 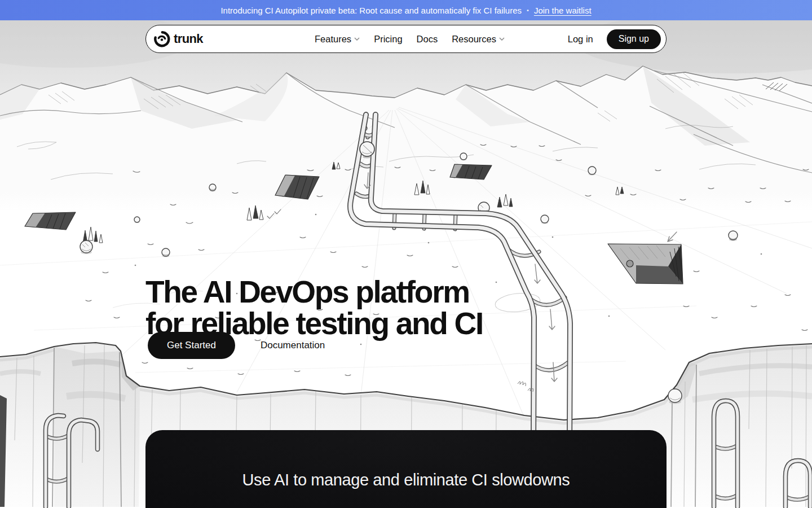 What do you see at coordinates (50, 221) in the screenshot?
I see `pit-left` at bounding box center [50, 221].